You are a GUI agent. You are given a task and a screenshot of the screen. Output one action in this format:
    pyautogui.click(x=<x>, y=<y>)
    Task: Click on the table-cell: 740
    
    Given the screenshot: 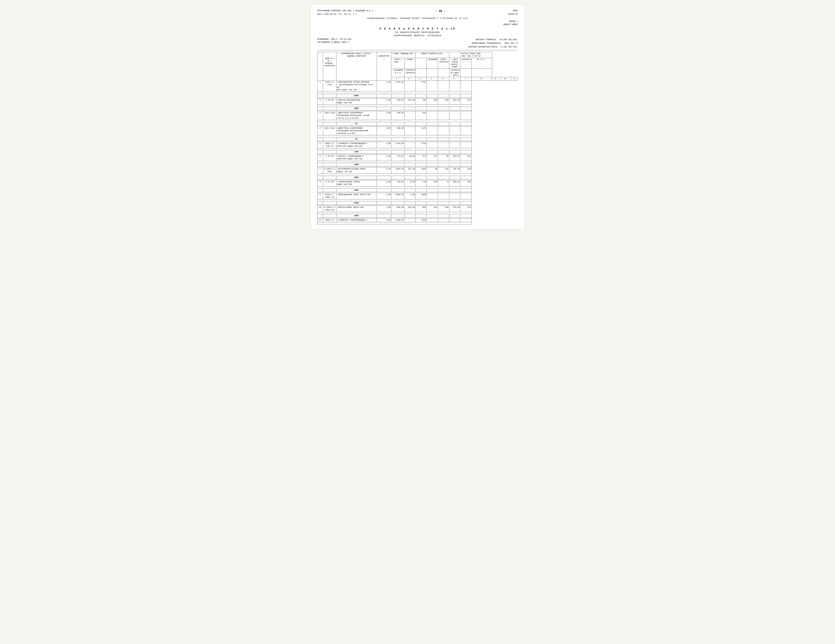 What is the action you would take?
    pyautogui.click(x=421, y=184)
    